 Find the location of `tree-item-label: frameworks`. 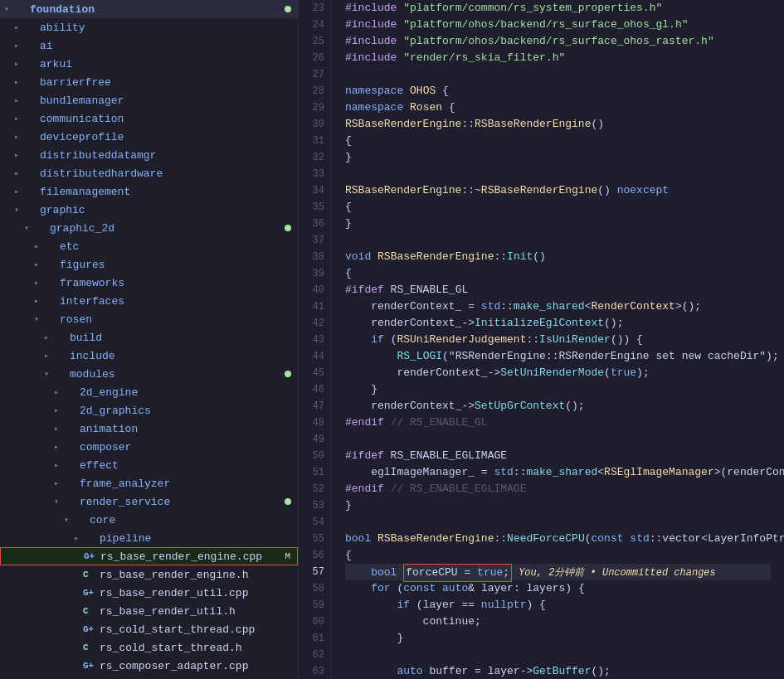

tree-item-label: frameworks is located at coordinates (176, 284).